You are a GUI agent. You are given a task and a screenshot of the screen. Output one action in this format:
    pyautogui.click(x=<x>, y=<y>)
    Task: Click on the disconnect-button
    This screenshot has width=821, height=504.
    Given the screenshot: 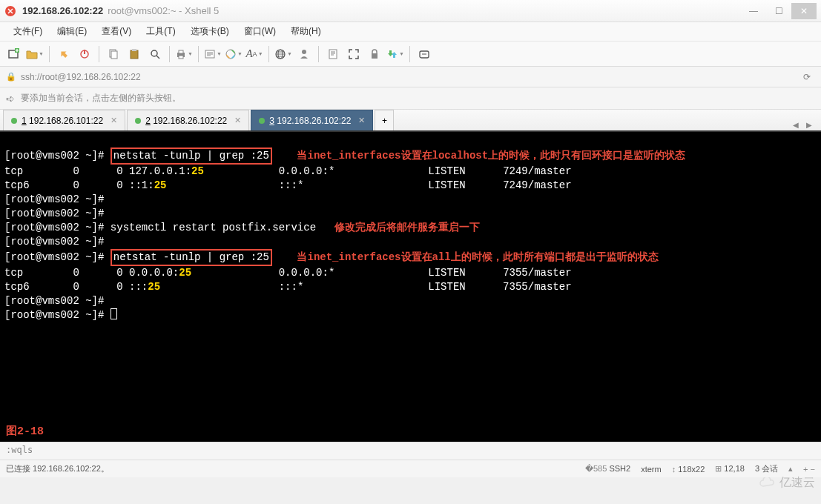 What is the action you would take?
    pyautogui.click(x=85, y=54)
    